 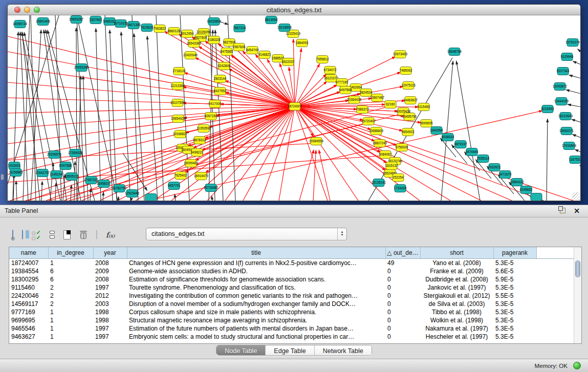 What do you see at coordinates (29, 271) in the screenshot?
I see `table-cell: 19384554` at bounding box center [29, 271].